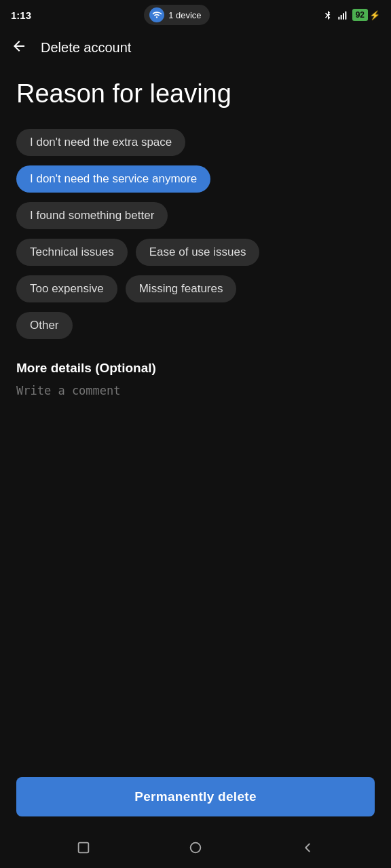 This screenshot has height=868, width=391. What do you see at coordinates (176, 15) in the screenshot?
I see `hotspot-indicator: 1 device` at bounding box center [176, 15].